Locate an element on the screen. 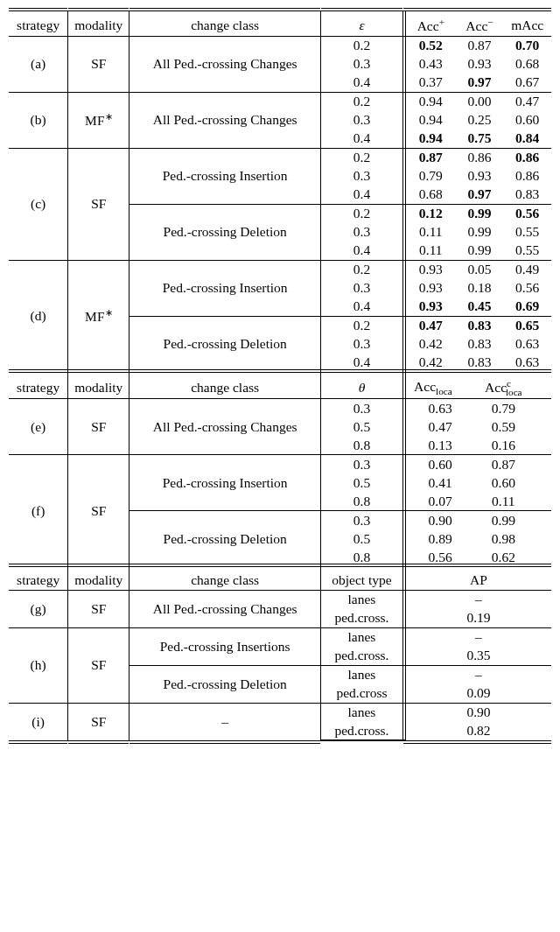 The width and height of the screenshot is (560, 932). hdr-accp: Acc+ is located at coordinates (429, 25).